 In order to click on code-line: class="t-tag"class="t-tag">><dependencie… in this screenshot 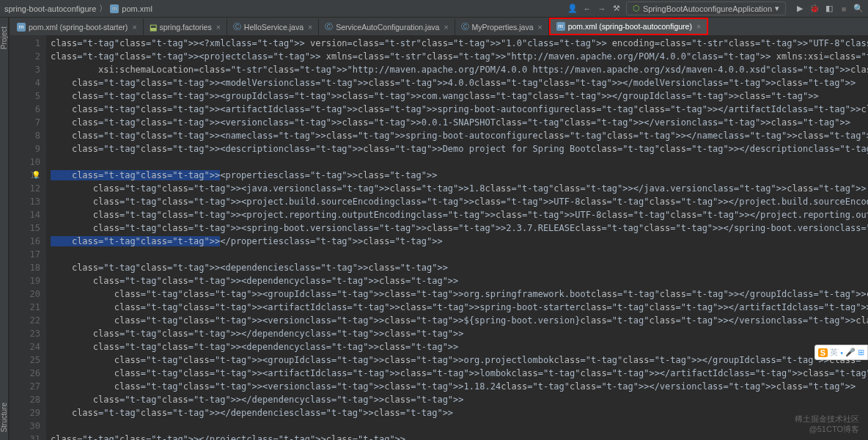, I will do `click(459, 268)`.